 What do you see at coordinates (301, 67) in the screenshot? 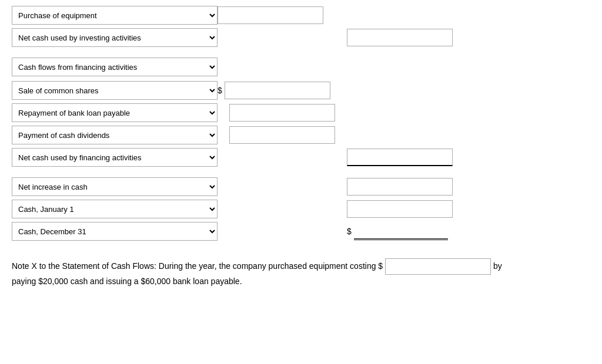
I see `cash-flows-financing-row: Cash flows from financing activities` at bounding box center [301, 67].